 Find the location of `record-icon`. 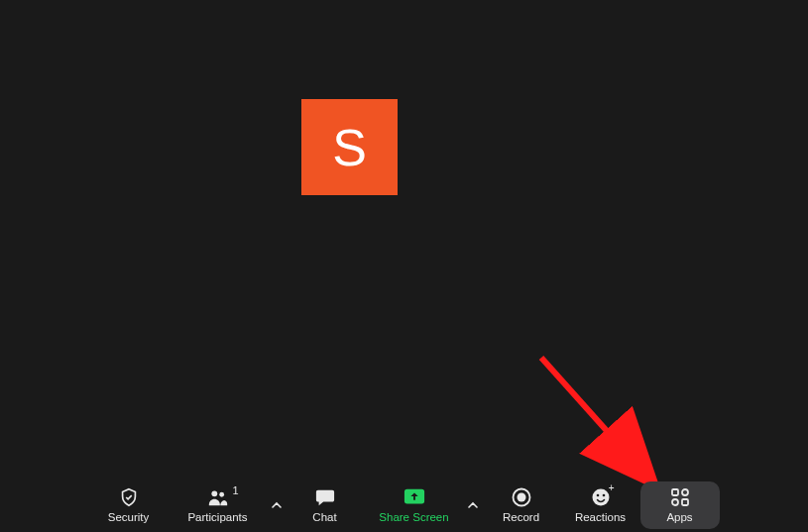

record-icon is located at coordinates (521, 497).